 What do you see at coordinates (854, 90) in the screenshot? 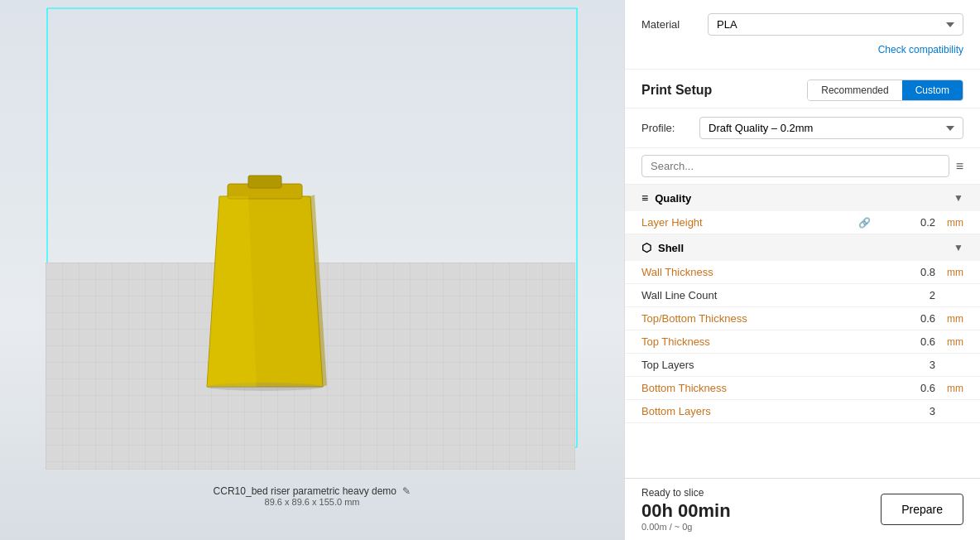
I see `tab-recommended: Recommended` at bounding box center [854, 90].